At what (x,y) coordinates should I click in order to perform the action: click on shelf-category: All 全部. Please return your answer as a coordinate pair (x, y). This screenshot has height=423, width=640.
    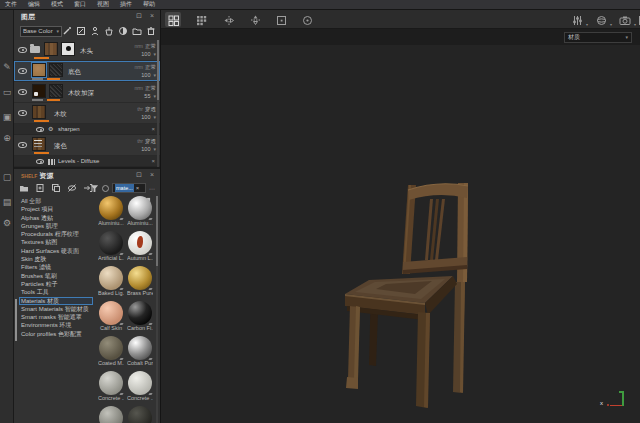
    Looking at the image, I should click on (56, 201).